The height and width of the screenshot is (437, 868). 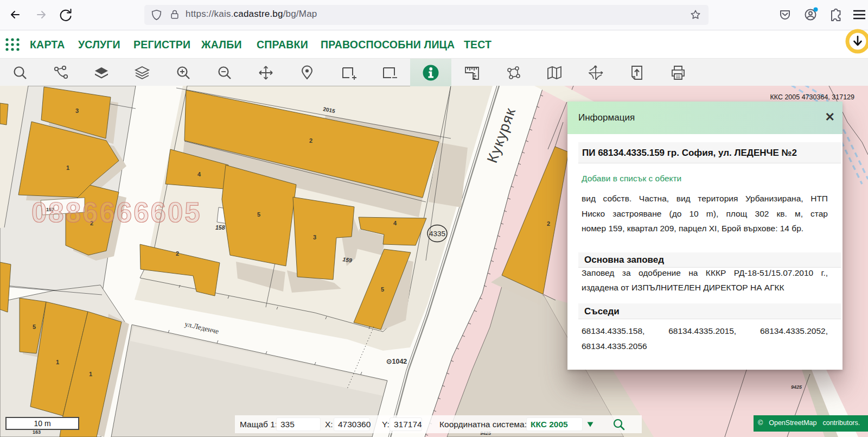 What do you see at coordinates (37, 432) in the screenshot?
I see `svg-text: 163` at bounding box center [37, 432].